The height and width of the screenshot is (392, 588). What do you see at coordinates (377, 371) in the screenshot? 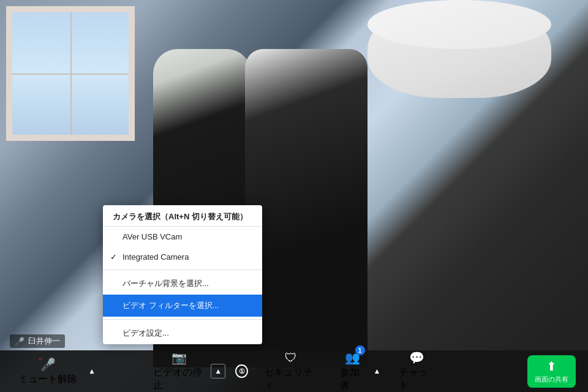
I see `participants-chevron-button: ▲` at bounding box center [377, 371].